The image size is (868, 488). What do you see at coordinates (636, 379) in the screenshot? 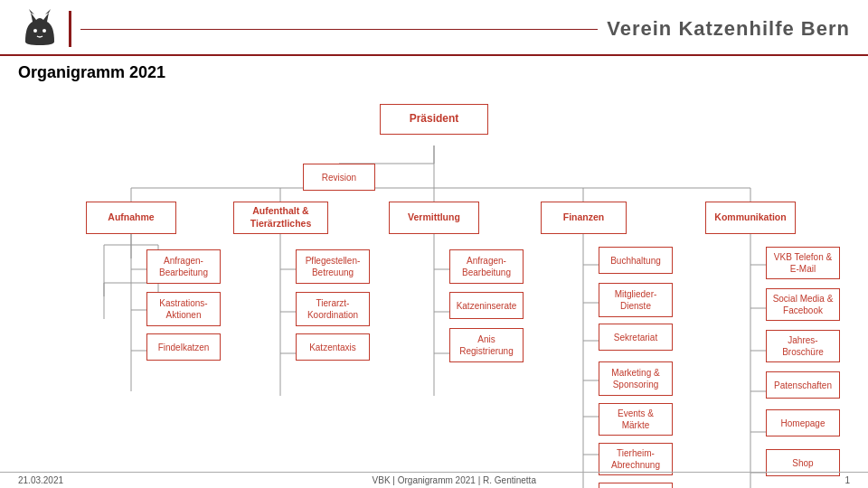
I see `box-marketing-sponsoring: Marketing & Sponsoring` at bounding box center [636, 379].